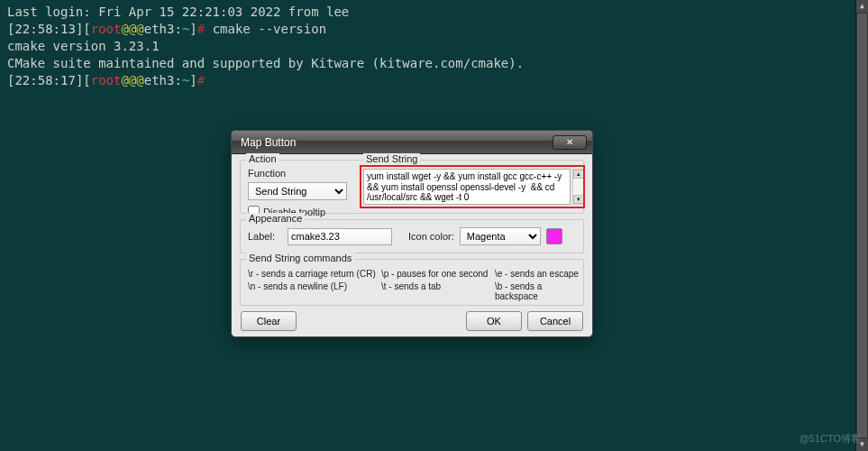  I want to click on clear-button: Clear, so click(269, 321).